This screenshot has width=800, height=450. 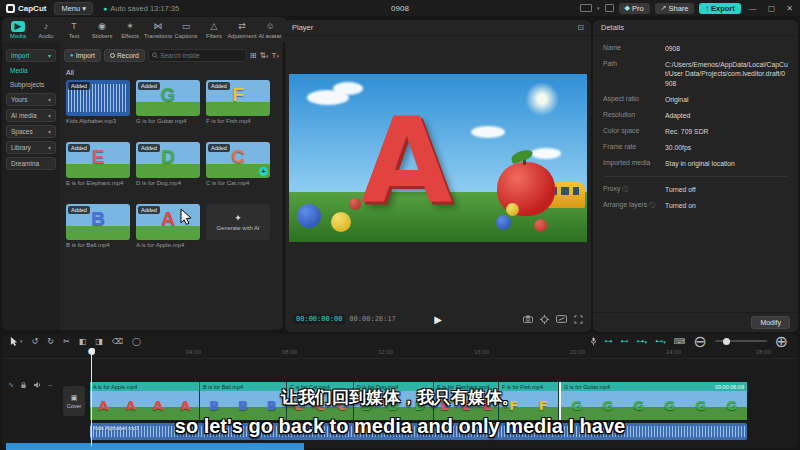 I want to click on select-tool-button: ▾, so click(x=16, y=341).